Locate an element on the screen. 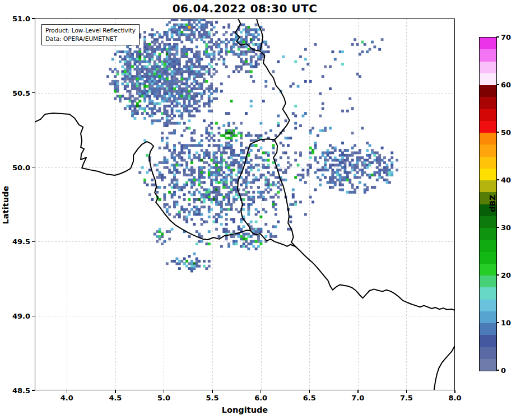 The height and width of the screenshot is (420, 530). colorbar-tick-label: 0 is located at coordinates (503, 371).